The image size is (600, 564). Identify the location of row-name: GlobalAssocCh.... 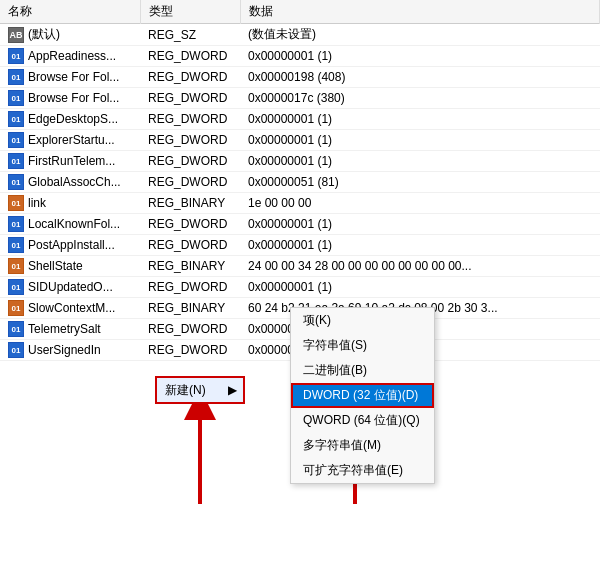
(74, 182).